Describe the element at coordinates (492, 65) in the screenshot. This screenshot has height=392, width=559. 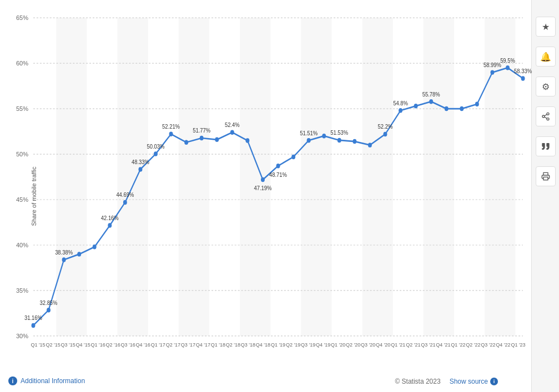
I see `chart-data-label: 58.99%` at that location.